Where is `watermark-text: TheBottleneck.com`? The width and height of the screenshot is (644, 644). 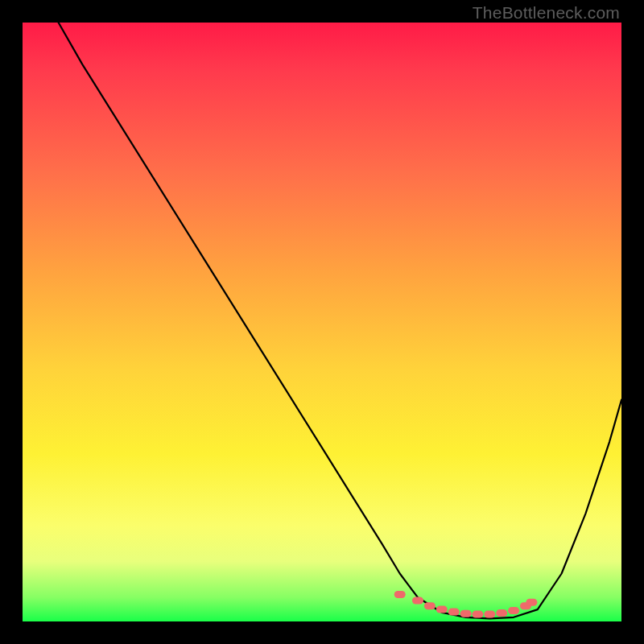
watermark-text: TheBottleneck.com is located at coordinates (546, 13).